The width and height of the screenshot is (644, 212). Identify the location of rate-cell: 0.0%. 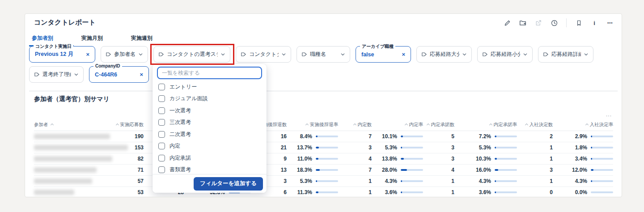
(583, 192).